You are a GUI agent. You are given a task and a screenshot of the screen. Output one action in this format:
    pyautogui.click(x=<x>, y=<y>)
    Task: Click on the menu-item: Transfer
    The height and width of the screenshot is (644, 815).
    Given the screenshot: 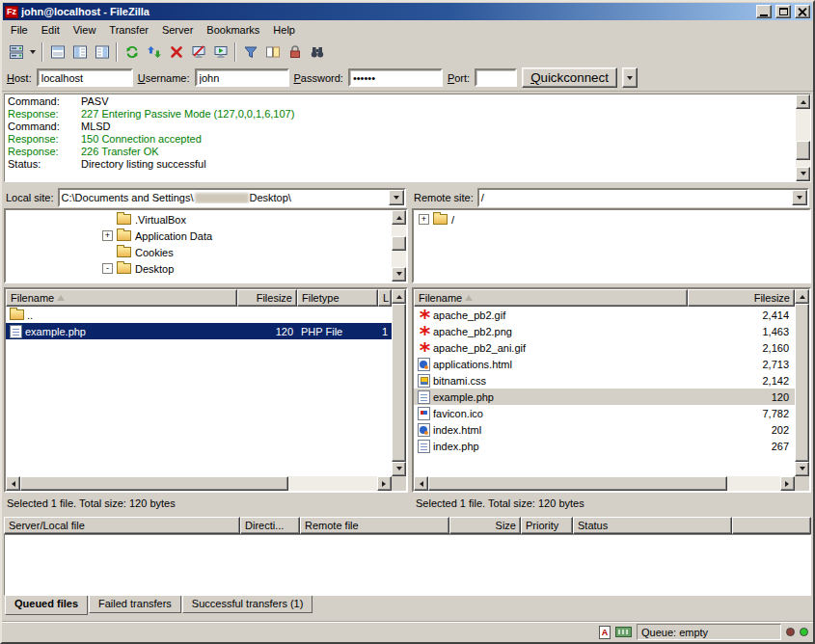 What is the action you would take?
    pyautogui.click(x=129, y=30)
    